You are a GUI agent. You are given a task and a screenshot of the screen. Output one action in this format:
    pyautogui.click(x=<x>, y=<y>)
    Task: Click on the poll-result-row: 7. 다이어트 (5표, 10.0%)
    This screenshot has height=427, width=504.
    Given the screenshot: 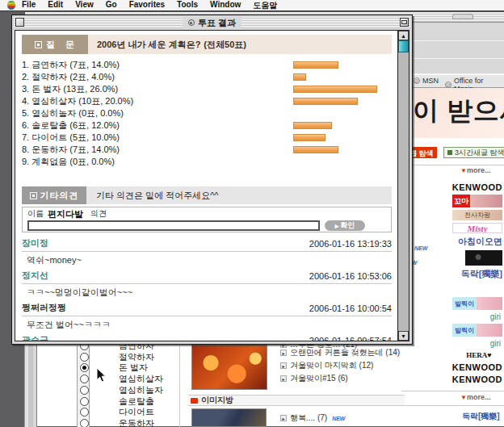 What is the action you would take?
    pyautogui.click(x=207, y=137)
    